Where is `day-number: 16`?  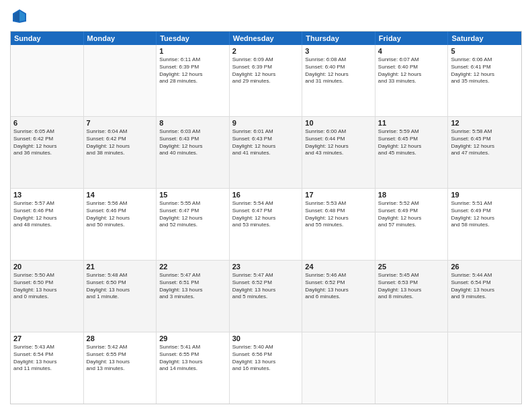 day-number: 16 is located at coordinates (266, 195).